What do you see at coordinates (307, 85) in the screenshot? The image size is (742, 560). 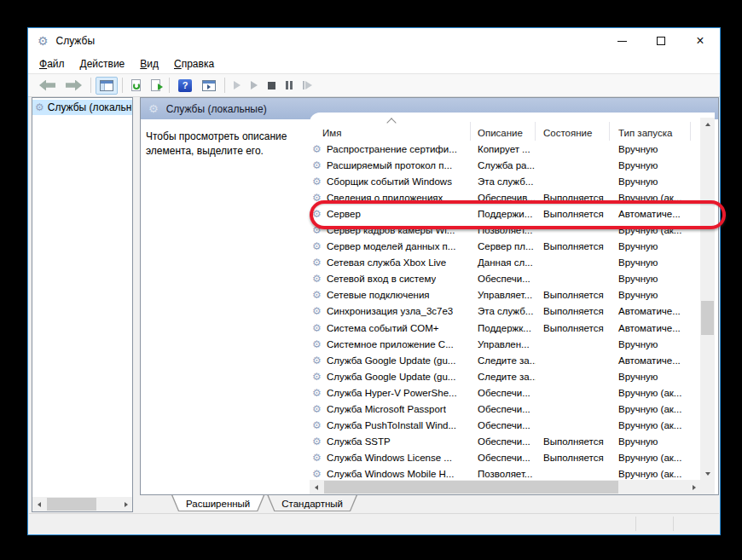 I see `restart-service-button` at bounding box center [307, 85].